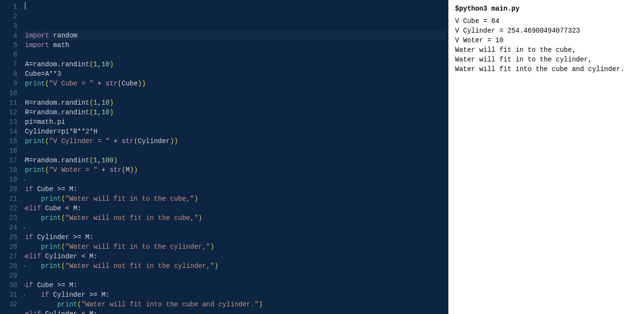 This screenshot has height=314, width=644. Describe the element at coordinates (235, 141) in the screenshot. I see `code-line: print("V Cylinder = " + str(Cylinder))` at that location.